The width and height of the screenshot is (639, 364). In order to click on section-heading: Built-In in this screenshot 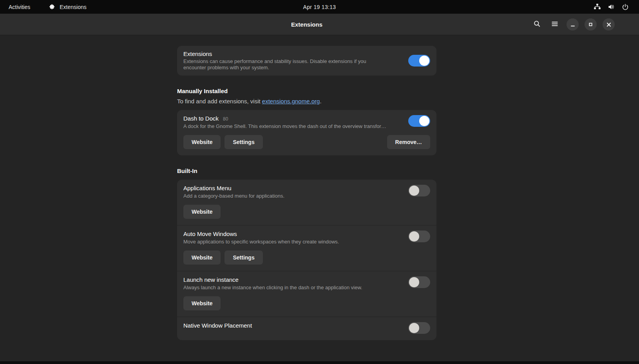, I will do `click(307, 171)`.